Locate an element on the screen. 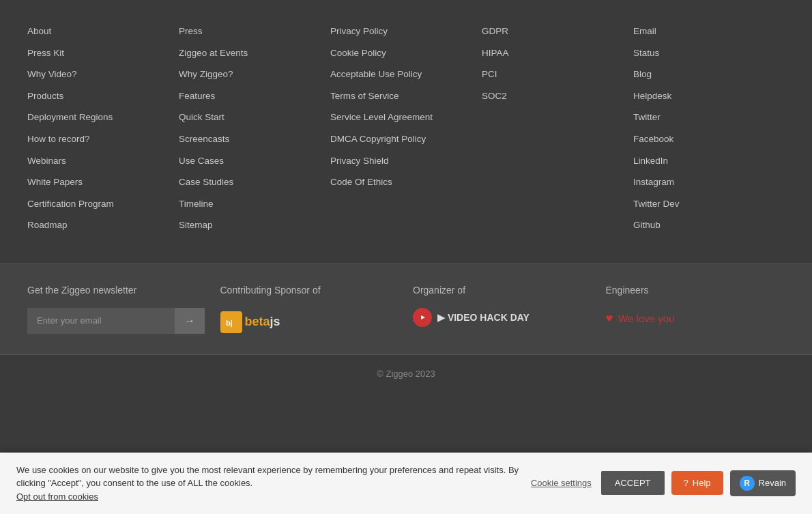  footer-link-twitter-dev: Twitter Dev is located at coordinates (706, 204).